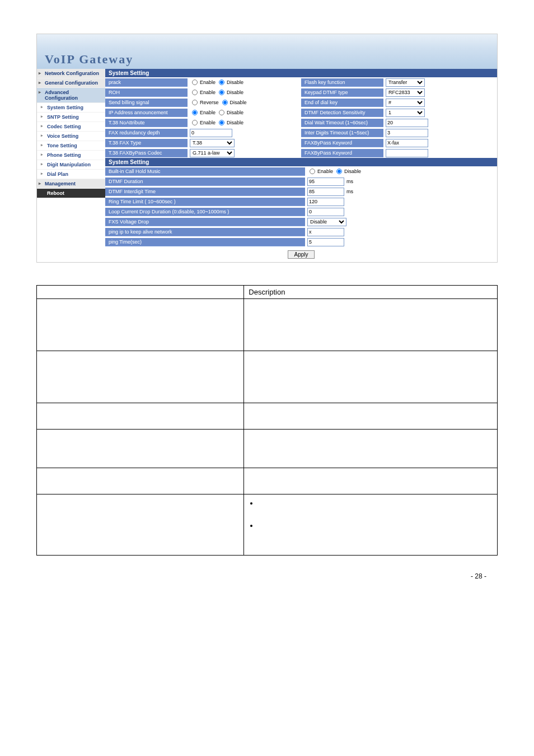 The width and height of the screenshot is (534, 756). I want to click on sidebar-item-phone-setting: Phone Setting, so click(71, 156).